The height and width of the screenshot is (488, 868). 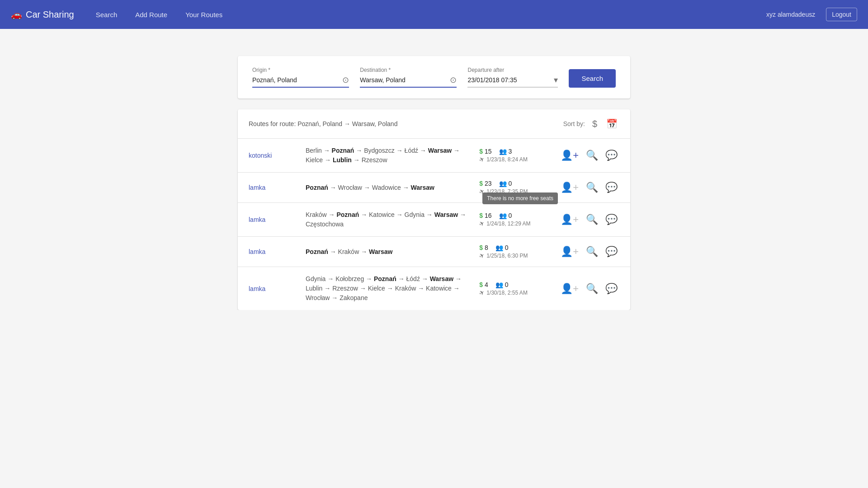 What do you see at coordinates (434, 288) in the screenshot?
I see `table-row: lamka Gdynia → Kołobrzeg → Poznań → Łódź…` at bounding box center [434, 288].